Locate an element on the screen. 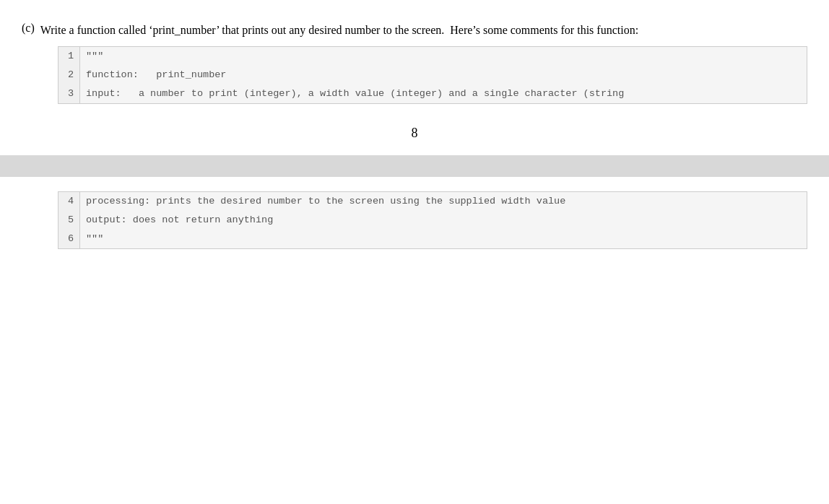 This screenshot has width=829, height=504. code-line-6: 6 """ is located at coordinates (433, 239).